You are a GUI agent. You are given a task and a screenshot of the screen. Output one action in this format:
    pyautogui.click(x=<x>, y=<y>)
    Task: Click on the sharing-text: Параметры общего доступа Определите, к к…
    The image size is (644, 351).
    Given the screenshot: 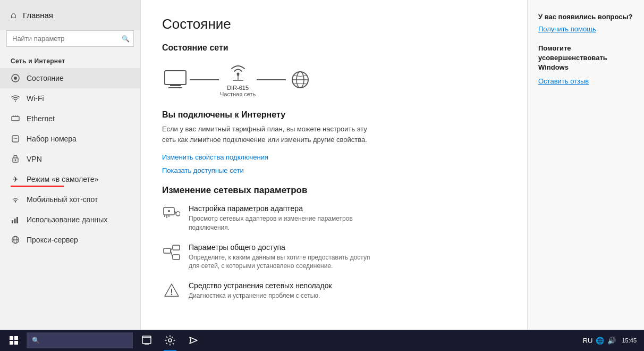 What is the action you would take?
    pyautogui.click(x=284, y=257)
    